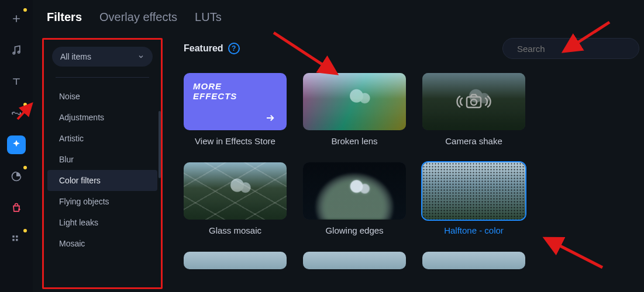 The width and height of the screenshot is (644, 292). Describe the element at coordinates (474, 199) in the screenshot. I see `cell-halftone-color: Halftone - color` at that location.